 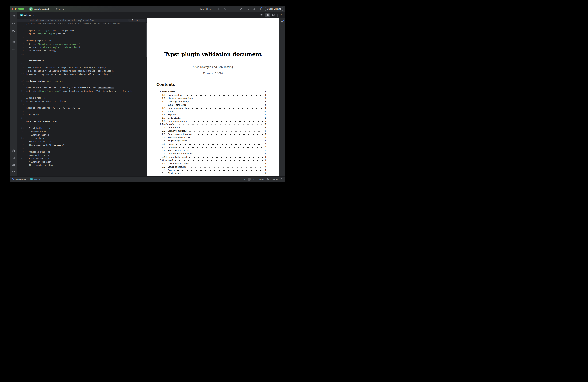 What do you see at coordinates (231, 9) in the screenshot?
I see `more-actions-button: ⋮` at bounding box center [231, 9].